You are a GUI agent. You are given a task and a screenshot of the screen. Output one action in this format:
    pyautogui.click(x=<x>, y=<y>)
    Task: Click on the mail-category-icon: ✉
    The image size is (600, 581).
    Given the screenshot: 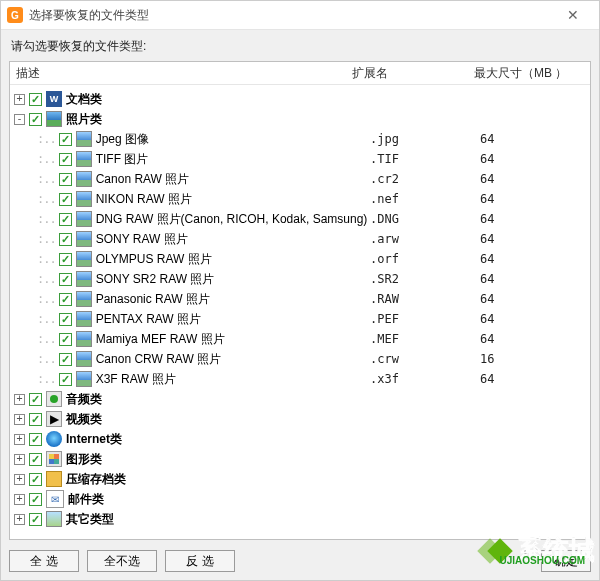 What is the action you would take?
    pyautogui.click(x=55, y=499)
    